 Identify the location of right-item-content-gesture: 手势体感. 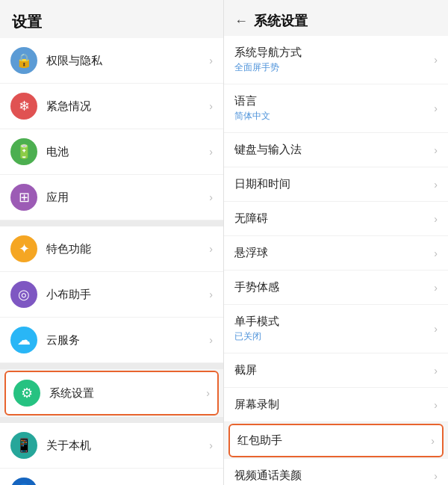
(332, 287).